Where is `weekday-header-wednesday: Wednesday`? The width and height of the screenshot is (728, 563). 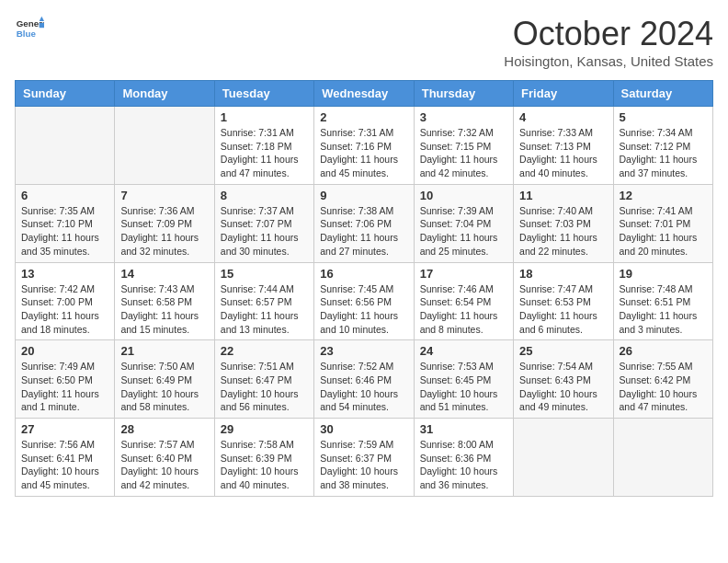 weekday-header-wednesday: Wednesday is located at coordinates (364, 94).